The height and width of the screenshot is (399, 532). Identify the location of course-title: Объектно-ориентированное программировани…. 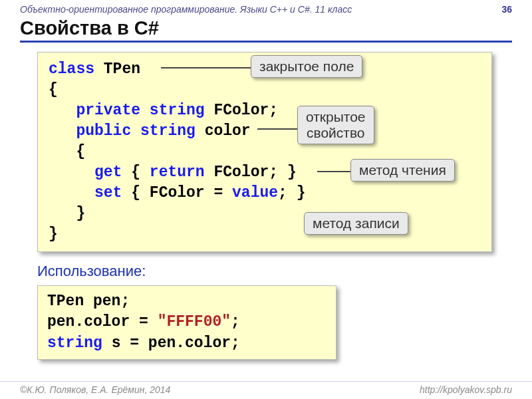
(186, 9).